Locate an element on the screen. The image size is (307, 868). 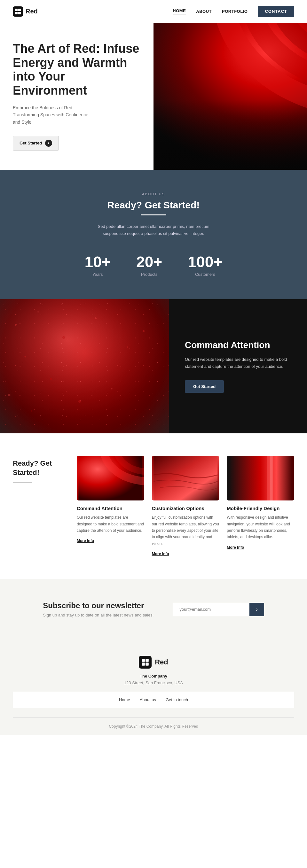
nav-contact-button: CONTACT is located at coordinates (276, 11).